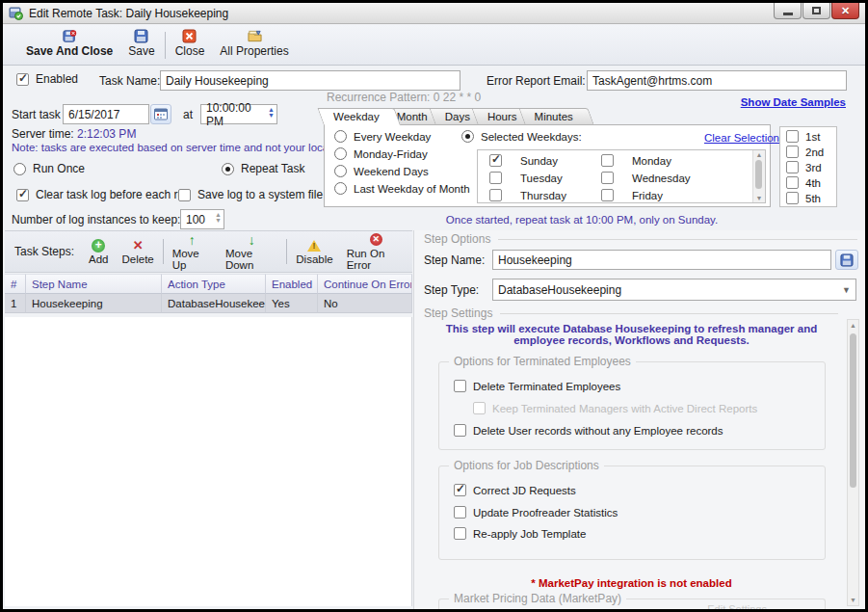 This screenshot has height=612, width=868. I want to click on delete-user-records-label: Delete User records without any Employee…, so click(598, 431).